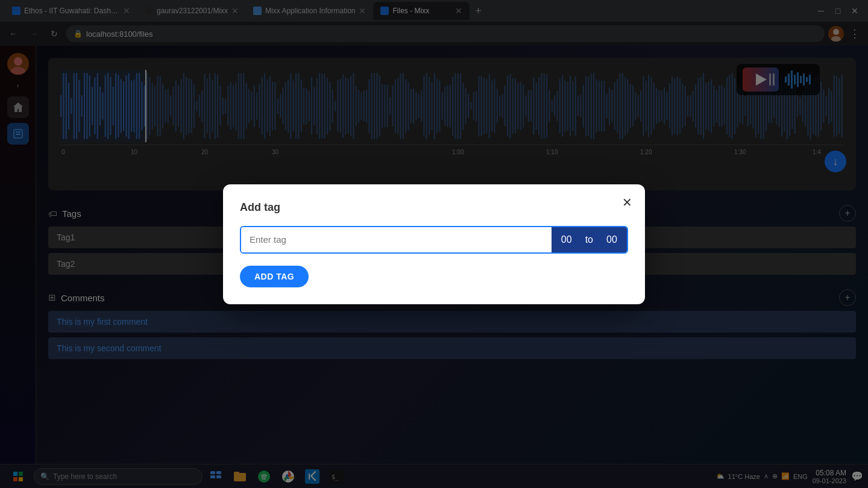  What do you see at coordinates (274, 277) in the screenshot?
I see `add-tag-button: ADD TAG` at bounding box center [274, 277].